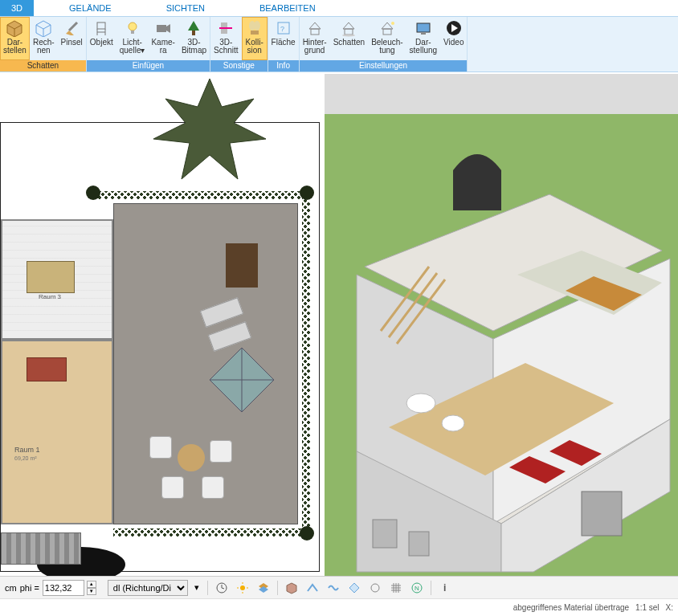  What do you see at coordinates (647, 607) in the screenshot?
I see `status-scale: 1:1 sel` at bounding box center [647, 607].